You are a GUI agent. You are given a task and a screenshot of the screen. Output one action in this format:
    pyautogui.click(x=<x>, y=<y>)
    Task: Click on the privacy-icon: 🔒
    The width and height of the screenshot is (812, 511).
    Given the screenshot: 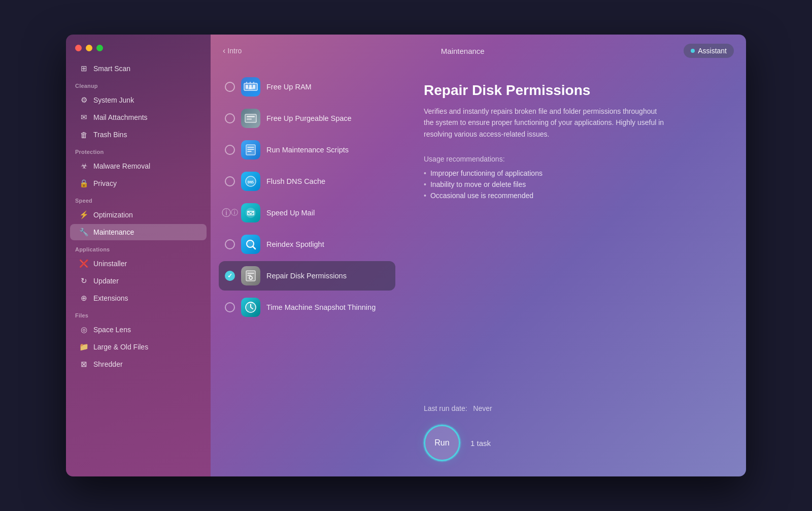 What is the action you would take?
    pyautogui.click(x=84, y=183)
    